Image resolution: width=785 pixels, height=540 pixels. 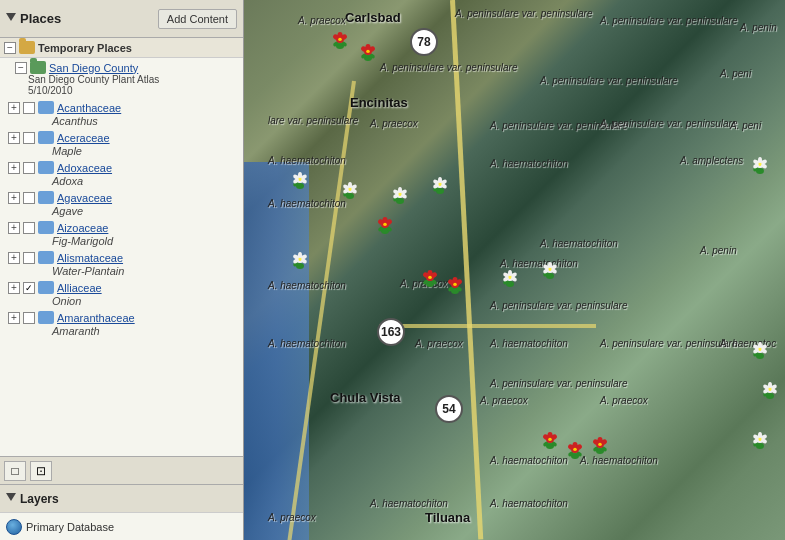 I want to click on family-common-name: Fig-Marigold, so click(x=122, y=242).